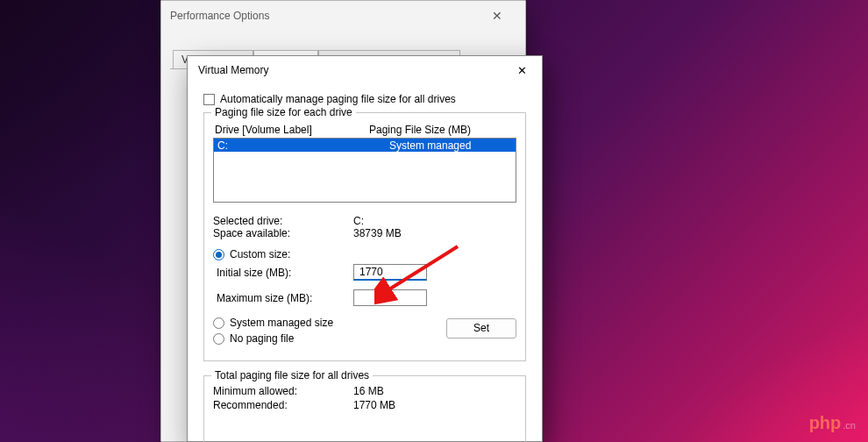  Describe the element at coordinates (497, 16) in the screenshot. I see `perf-close-button: ✕` at that location.